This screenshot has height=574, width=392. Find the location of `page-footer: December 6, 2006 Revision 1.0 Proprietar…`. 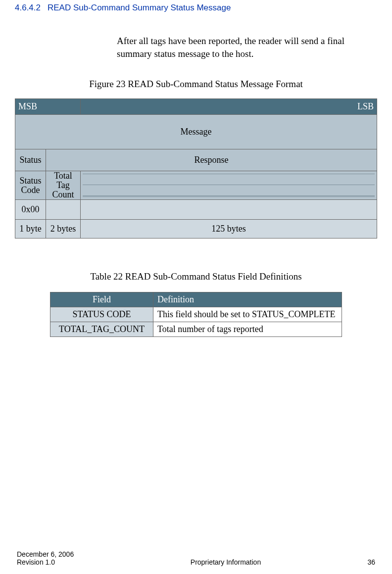

page-footer: December 6, 2006 Revision 1.0 Proprietar… is located at coordinates (196, 558).